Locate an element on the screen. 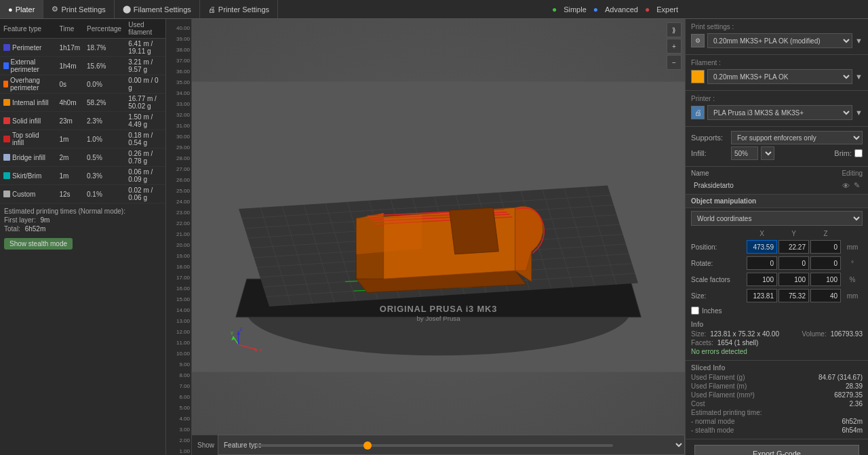 The image size is (868, 455). size-y-input is located at coordinates (793, 296).